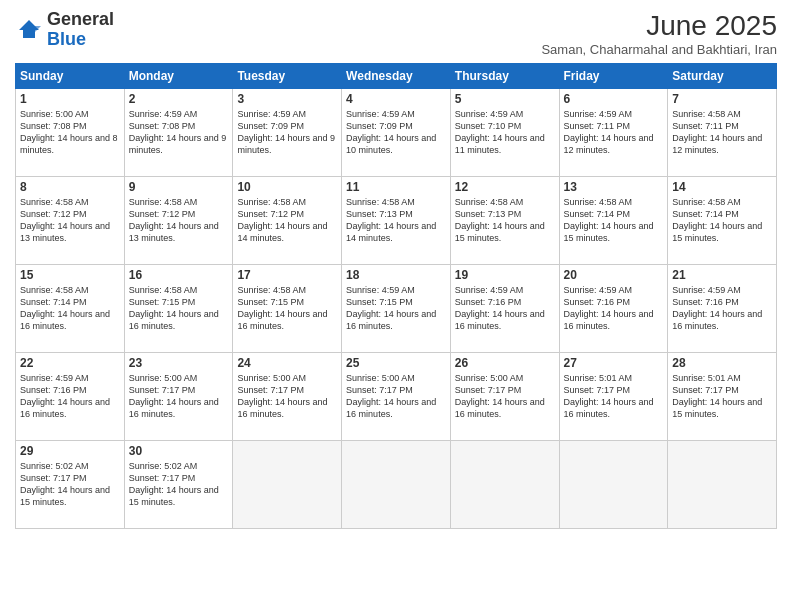 The height and width of the screenshot is (612, 792). What do you see at coordinates (614, 221) in the screenshot?
I see `calendar-cell: 13 Sunrise: 4:58 AMSunset: 7:14 PMDaylig…` at bounding box center [614, 221].